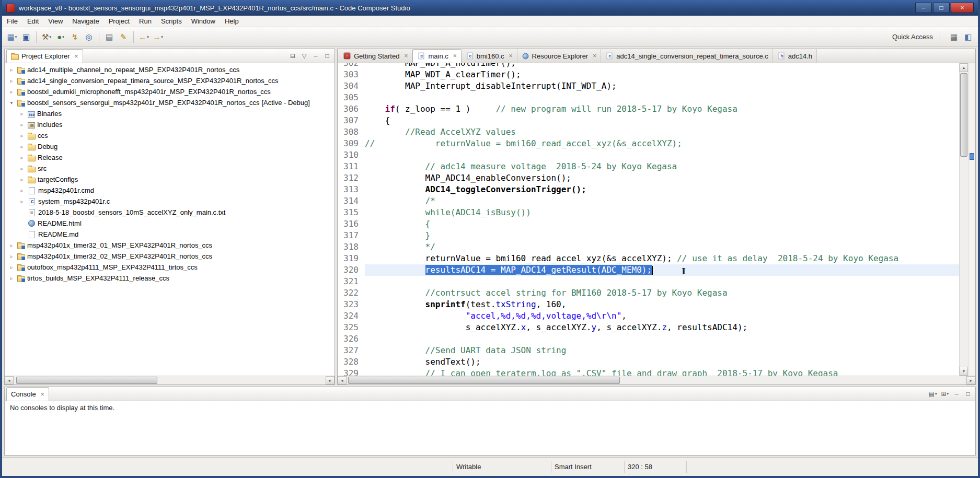 The width and height of the screenshot is (980, 478). I want to click on menu-file: File, so click(13, 21).